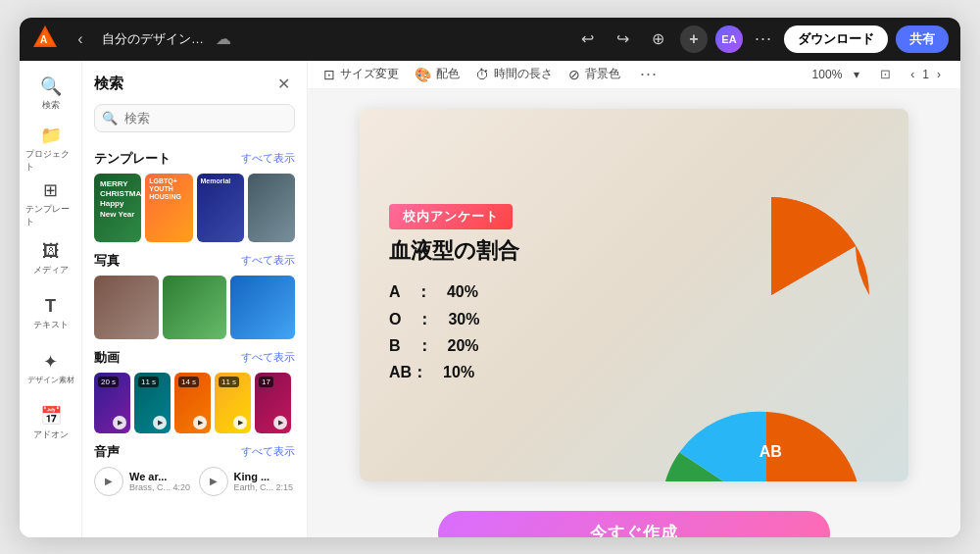  Describe the element at coordinates (51, 369) in the screenshot. I see `sidebar-item-elements: ✦ デザイン素材` at that location.